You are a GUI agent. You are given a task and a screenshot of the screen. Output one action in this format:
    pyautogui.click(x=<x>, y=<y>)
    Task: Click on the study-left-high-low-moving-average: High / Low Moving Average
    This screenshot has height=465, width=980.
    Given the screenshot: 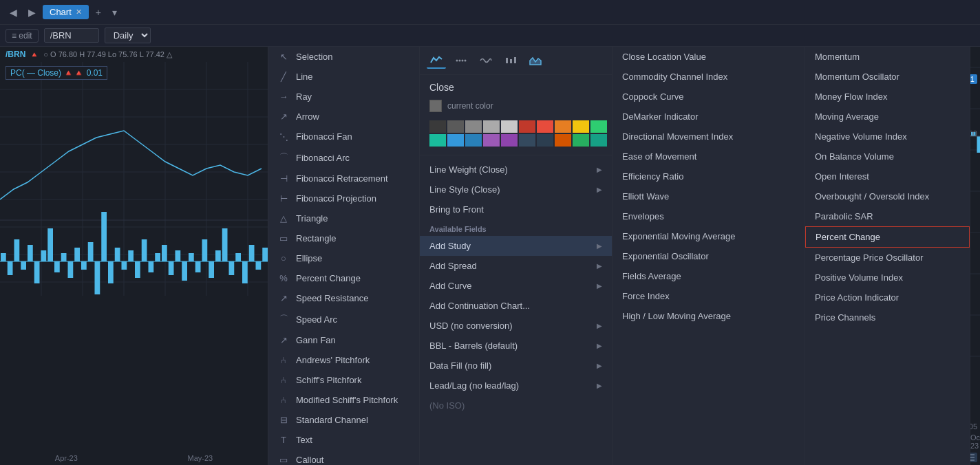 What is the action you would take?
    pyautogui.click(x=709, y=316)
    